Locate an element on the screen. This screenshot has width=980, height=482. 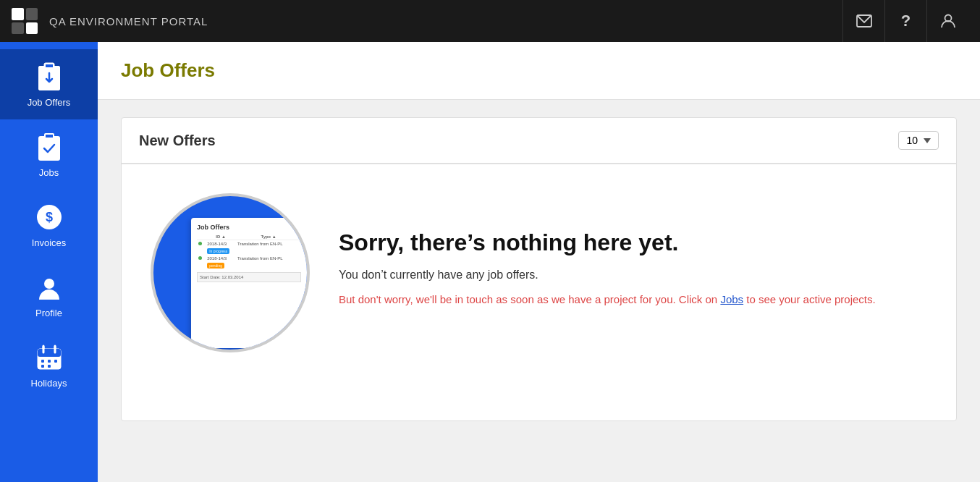
app-logo is located at coordinates (25, 21).